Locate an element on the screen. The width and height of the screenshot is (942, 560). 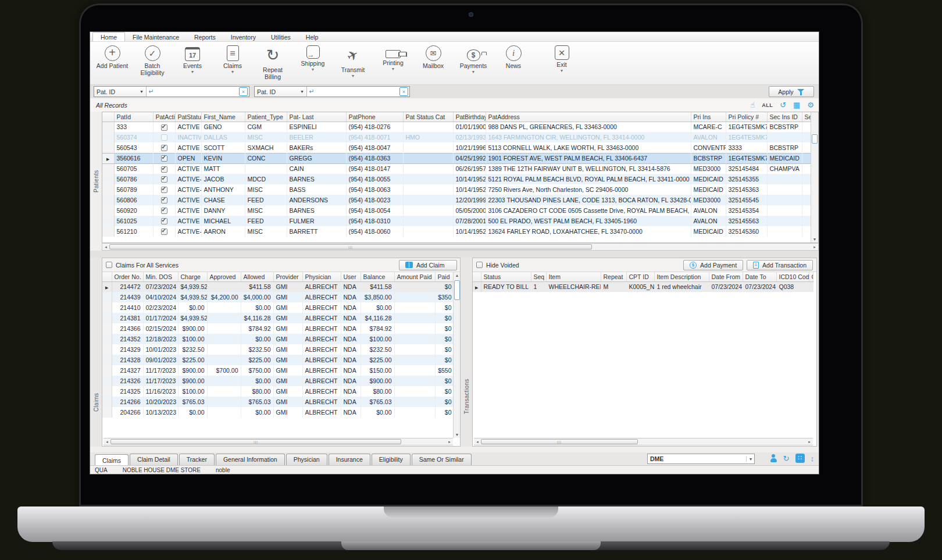
menu-tab: File Maintenance is located at coordinates (156, 37).